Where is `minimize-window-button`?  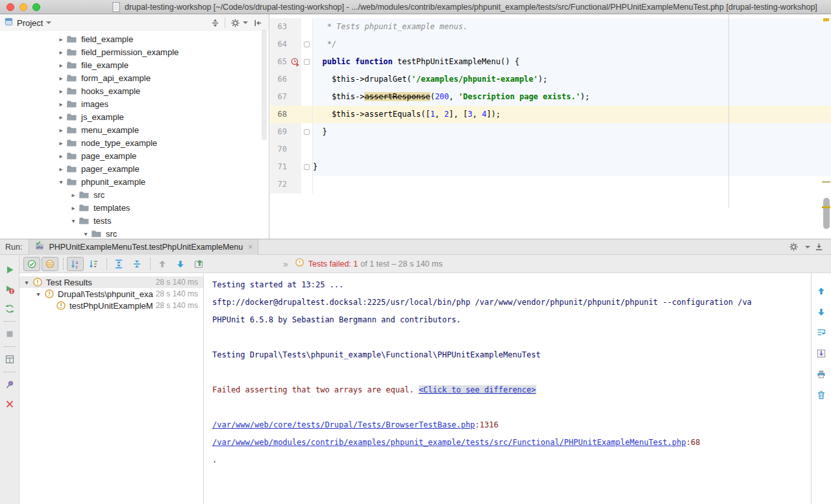
minimize-window-button is located at coordinates (23, 7).